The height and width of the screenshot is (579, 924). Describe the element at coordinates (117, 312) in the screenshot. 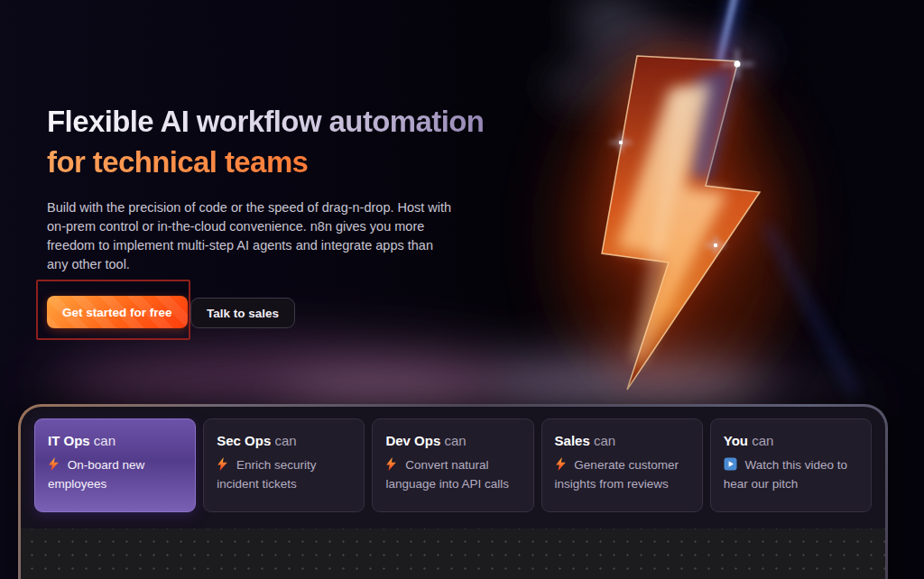

I see `get-started-button: Get started for free` at that location.